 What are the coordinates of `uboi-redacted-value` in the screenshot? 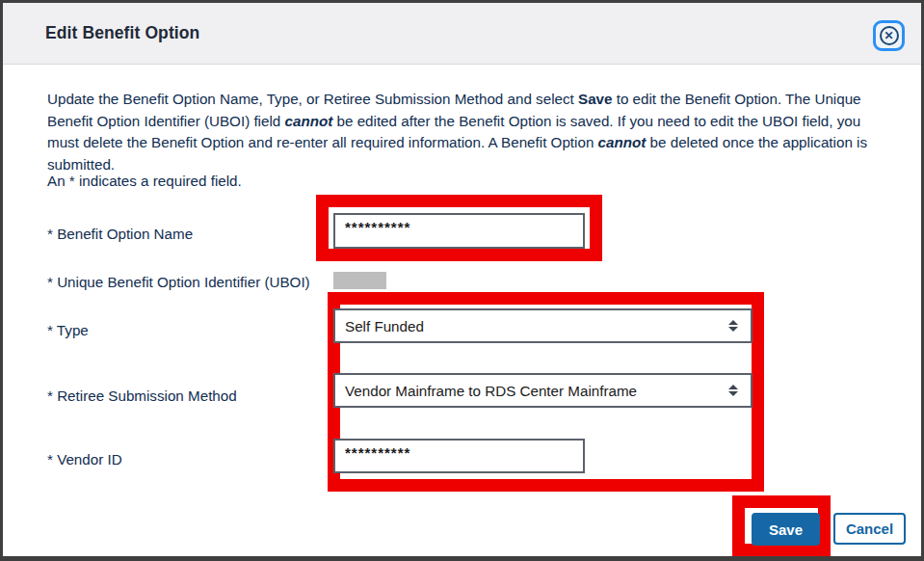 It's located at (360, 280).